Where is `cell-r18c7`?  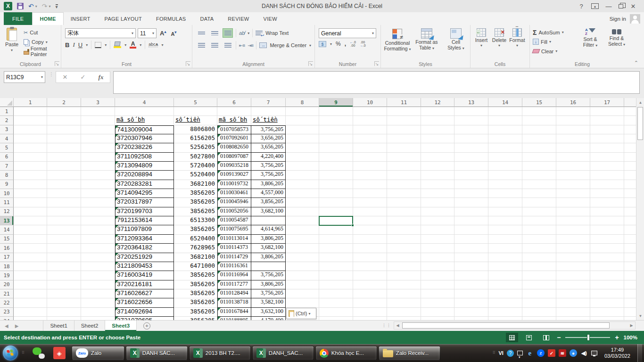
cell-r18c7 is located at coordinates (269, 267).